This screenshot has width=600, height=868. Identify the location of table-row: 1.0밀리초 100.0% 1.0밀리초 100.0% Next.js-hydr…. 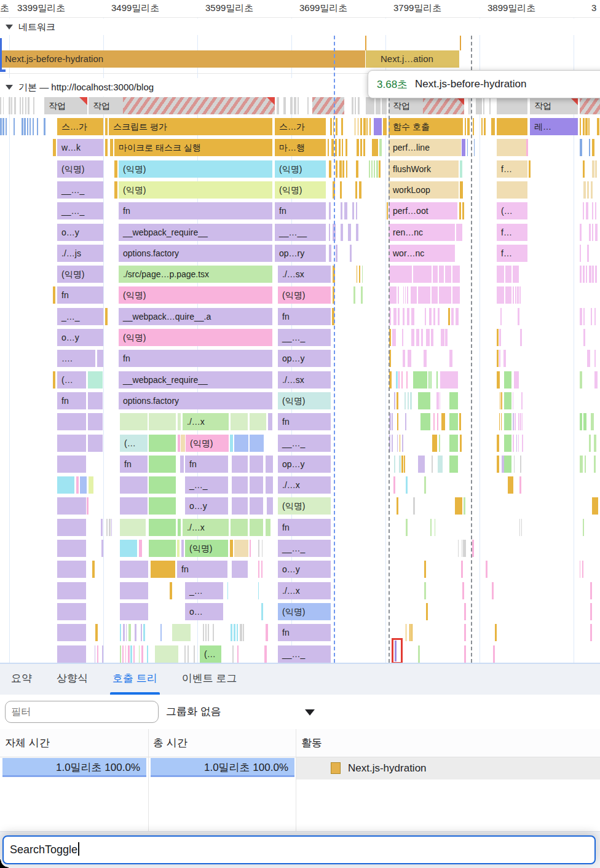
(300, 768).